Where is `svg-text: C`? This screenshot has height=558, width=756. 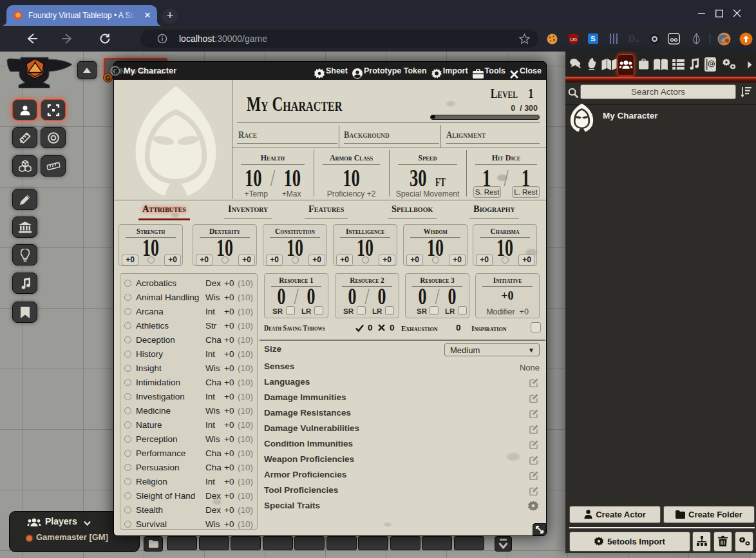 svg-text: C is located at coordinates (115, 71).